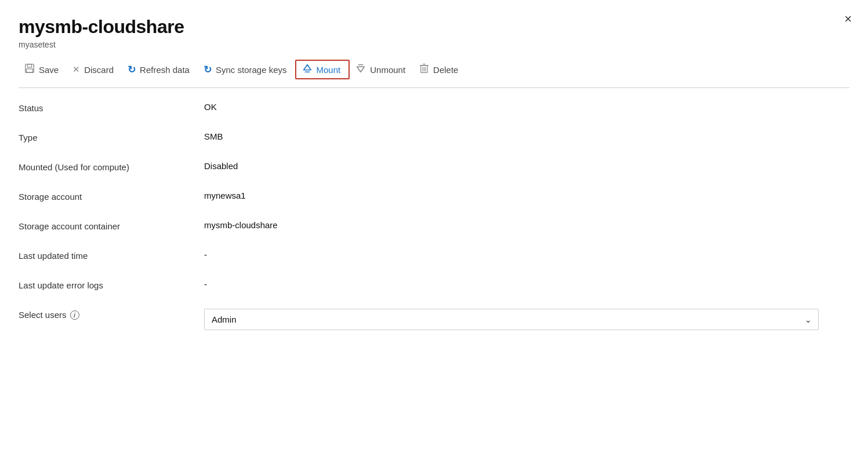  Describe the element at coordinates (246, 70) in the screenshot. I see `sync-button: ↻ Sync storage keys` at that location.